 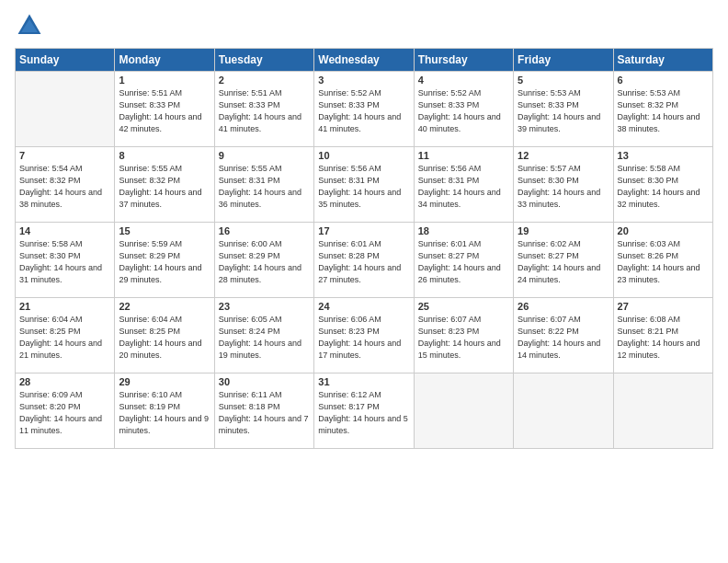 I want to click on day-cell: 10Sunrise: 5:56 AM Sunset: 8:31 PM Dayli…, so click(x=364, y=185).